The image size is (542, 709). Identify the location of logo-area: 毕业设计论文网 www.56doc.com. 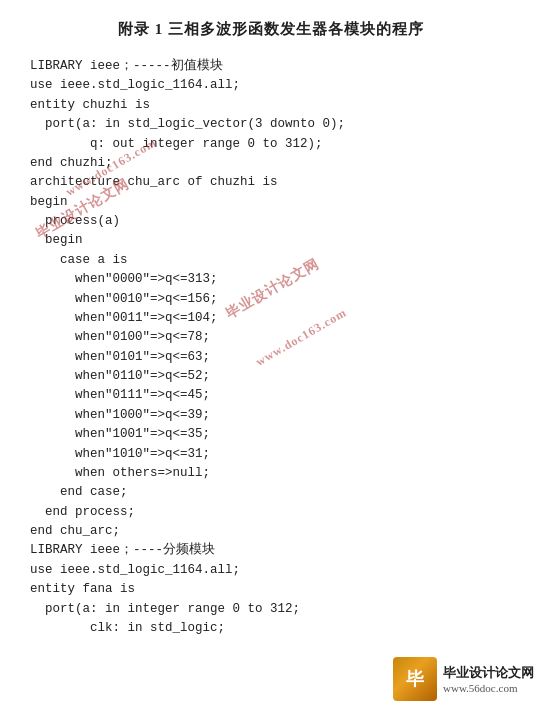
(464, 679).